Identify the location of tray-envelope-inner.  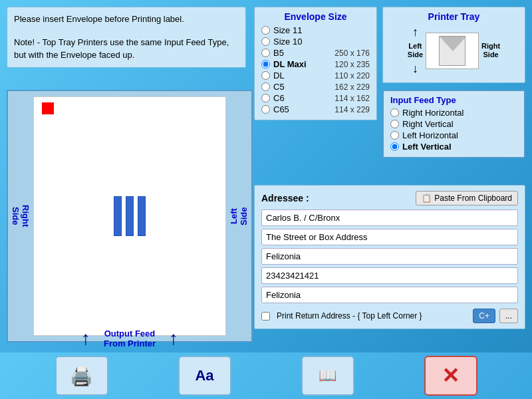
(452, 51).